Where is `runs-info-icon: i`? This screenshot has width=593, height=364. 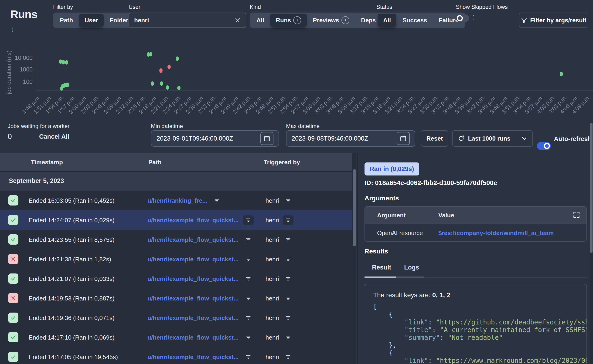
runs-info-icon: i is located at coordinates (12, 30).